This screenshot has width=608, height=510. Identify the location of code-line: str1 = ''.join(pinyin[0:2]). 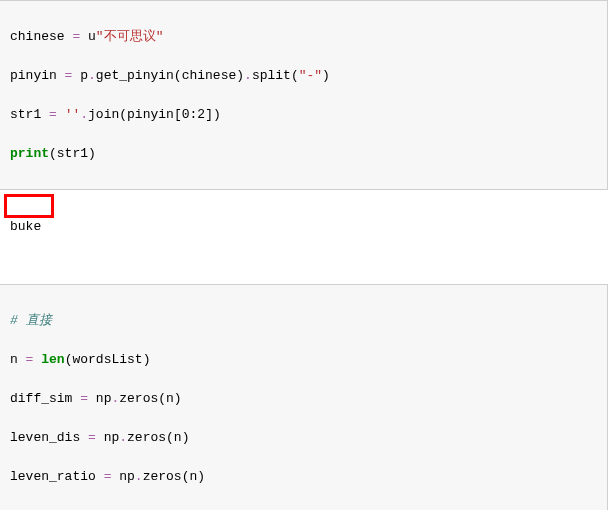
(304, 115).